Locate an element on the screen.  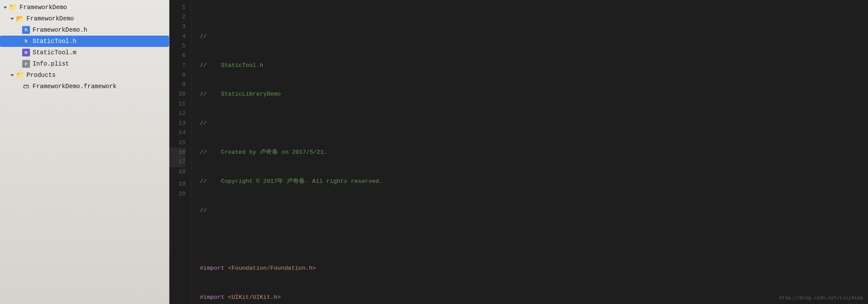
sidebar-item-framework-group: 📂 FrameworkDemo is located at coordinates (84, 19).